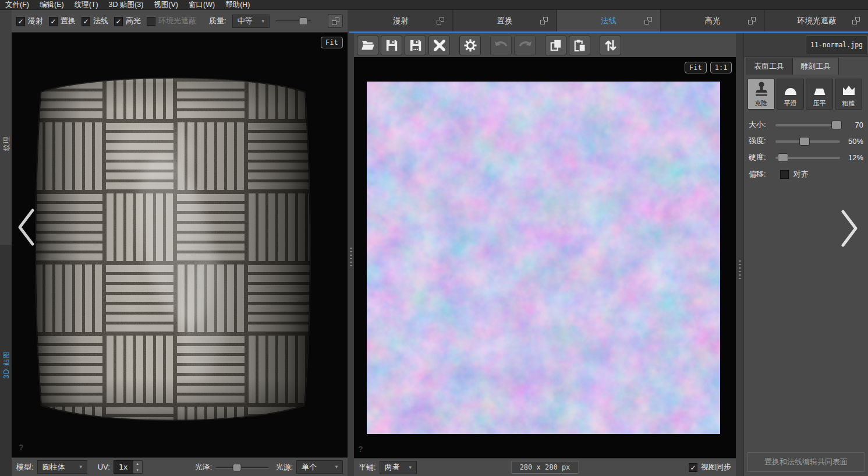  Describe the element at coordinates (361, 449) in the screenshot. I see `help-mark-map-view: ?` at that location.